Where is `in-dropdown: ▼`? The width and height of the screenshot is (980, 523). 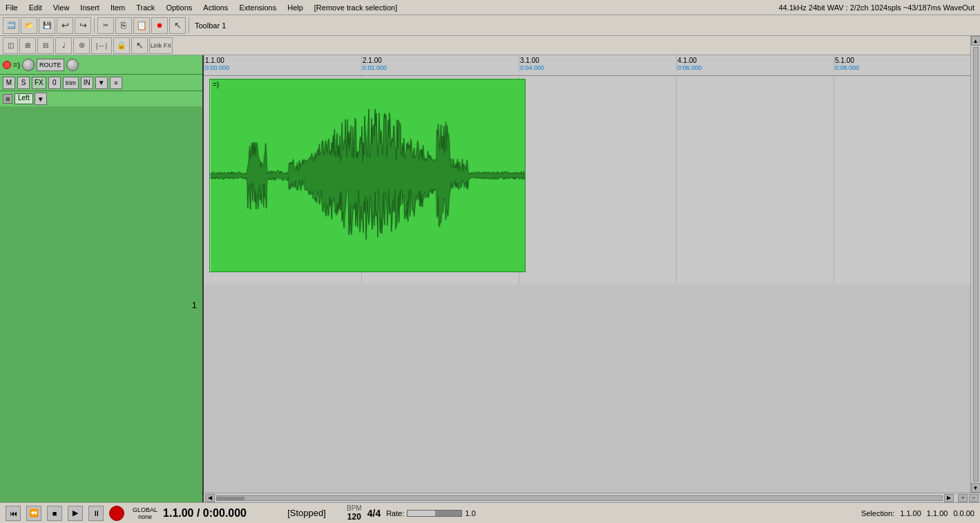 in-dropdown: ▼ is located at coordinates (102, 83).